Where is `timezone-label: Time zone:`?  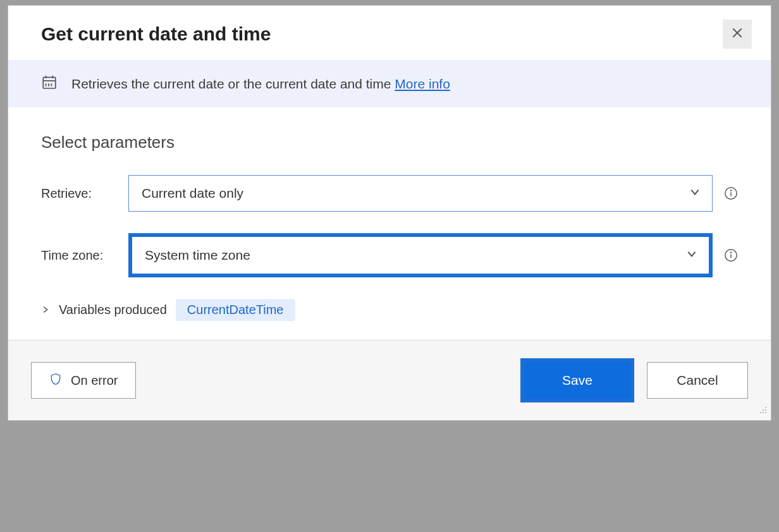 timezone-label: Time zone: is located at coordinates (79, 255).